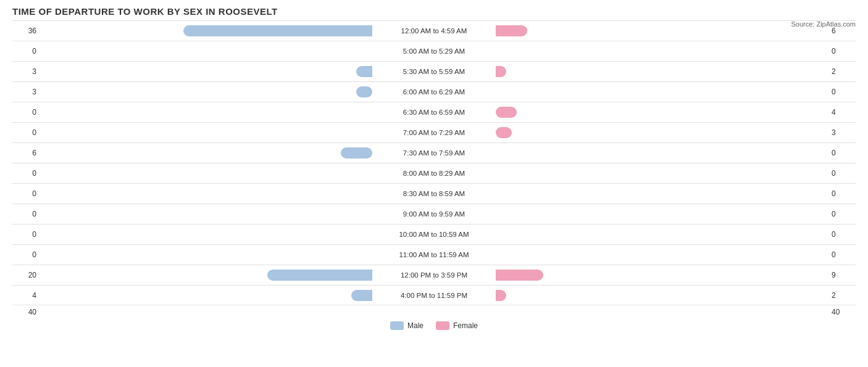 This screenshot has width=868, height=367. I want to click on legend-female-box, so click(443, 326).